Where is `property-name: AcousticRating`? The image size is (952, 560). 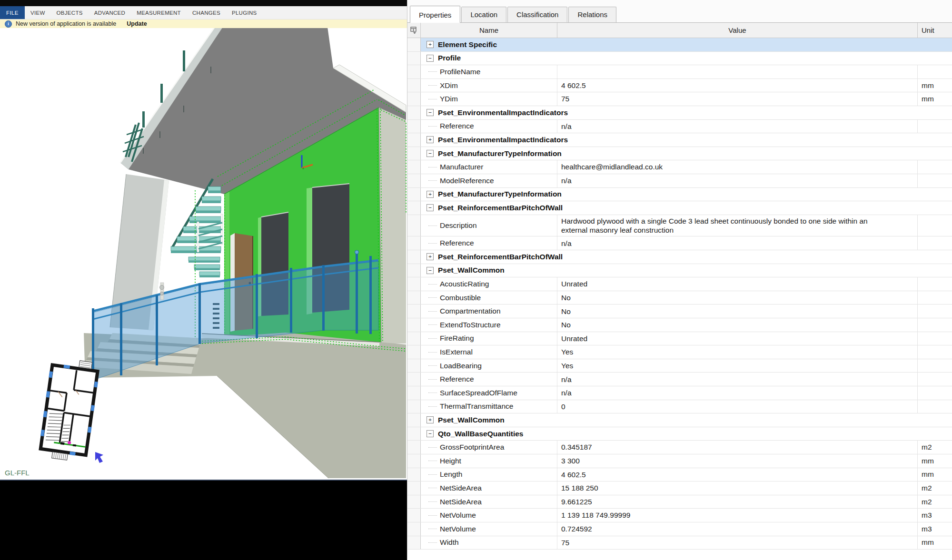
property-name: AcousticRating is located at coordinates (465, 284).